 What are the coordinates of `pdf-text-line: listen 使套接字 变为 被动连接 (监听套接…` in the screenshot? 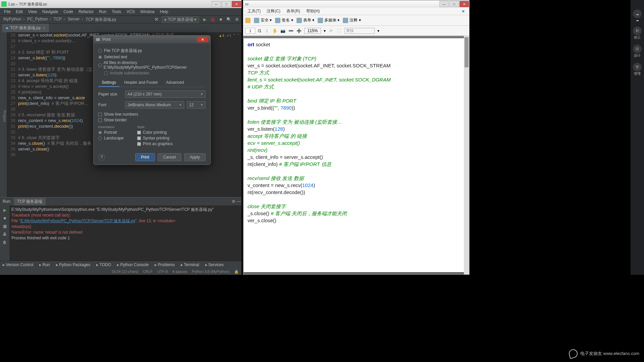 It's located at (355, 122).